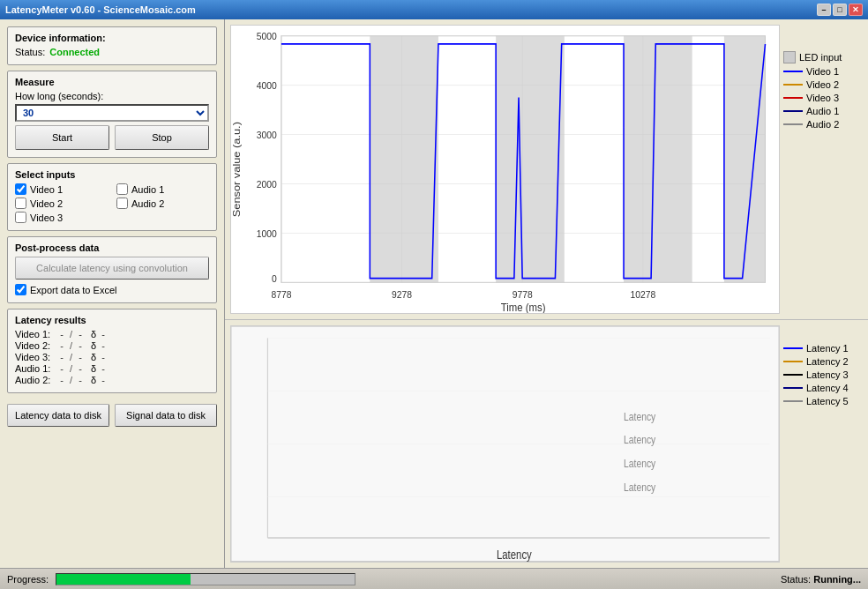  I want to click on how-long-label: How long (seconds):, so click(112, 96).